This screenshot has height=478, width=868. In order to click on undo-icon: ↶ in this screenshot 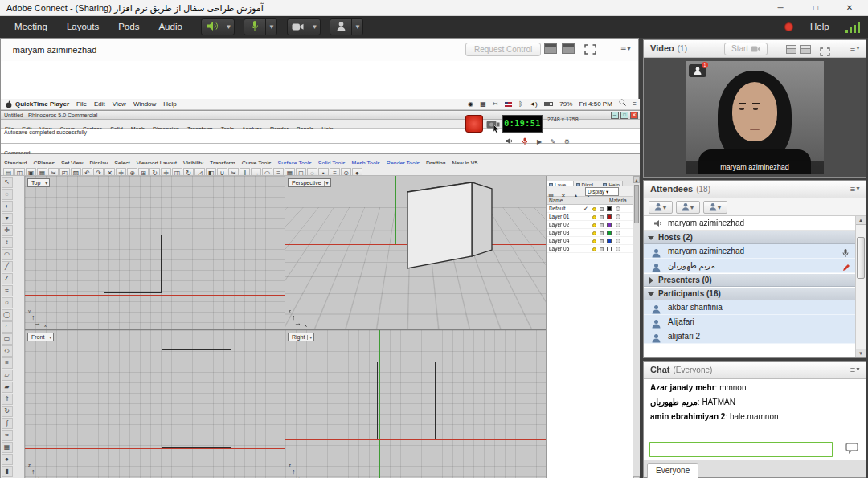, I will do `click(87, 172)`.